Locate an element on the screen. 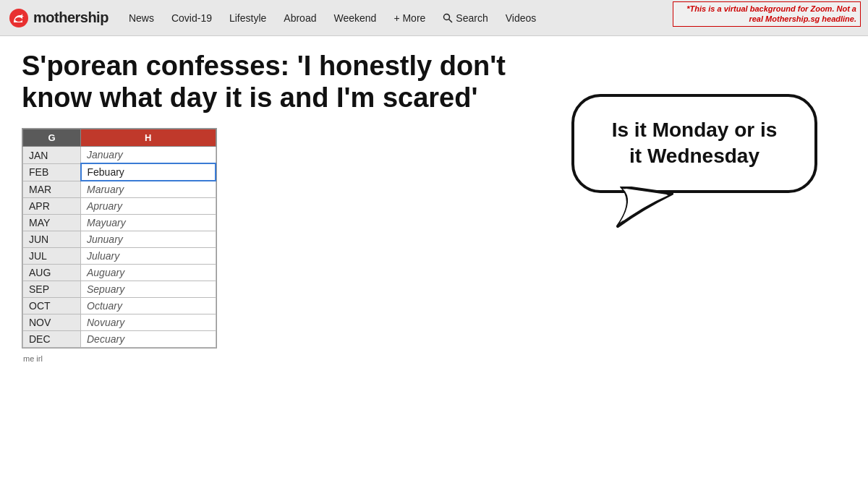 The width and height of the screenshot is (868, 488). spreadsheet-col-g: DEC is located at coordinates (52, 340).